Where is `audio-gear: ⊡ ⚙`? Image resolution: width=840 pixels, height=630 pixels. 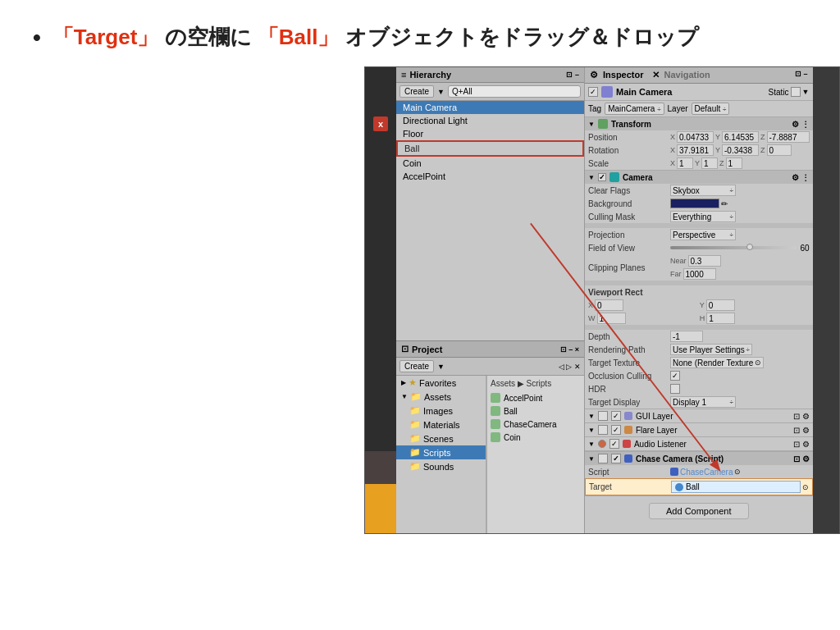 audio-gear: ⊡ ⚙ is located at coordinates (801, 445).